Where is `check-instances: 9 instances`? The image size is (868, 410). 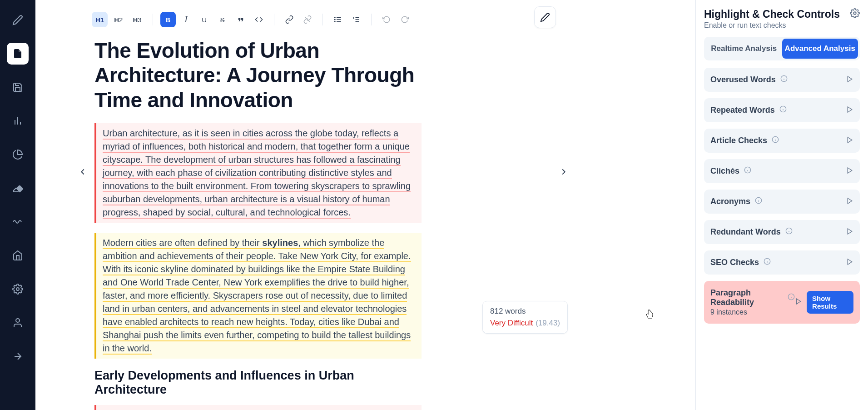 check-instances: 9 instances is located at coordinates (729, 312).